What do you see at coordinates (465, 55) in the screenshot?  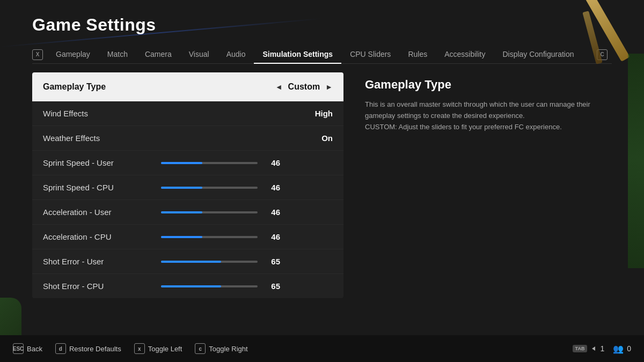 I see `tab-accessibility: Accessibility` at bounding box center [465, 55].